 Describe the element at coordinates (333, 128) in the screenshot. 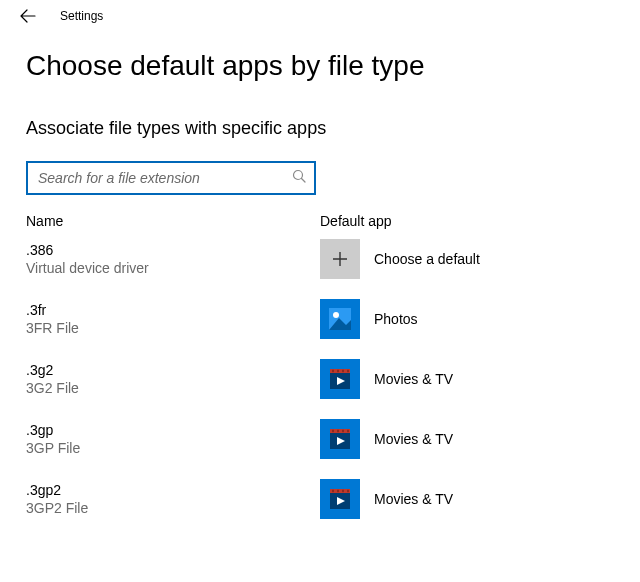

I see `page-subtitle: Associate file types with specific apps` at that location.